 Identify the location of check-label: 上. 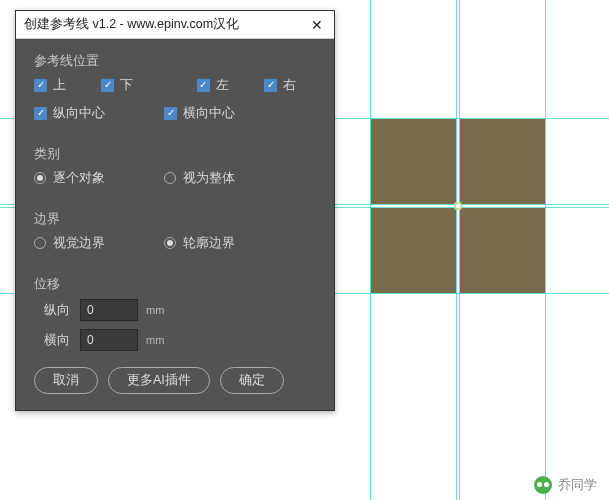
(60, 85).